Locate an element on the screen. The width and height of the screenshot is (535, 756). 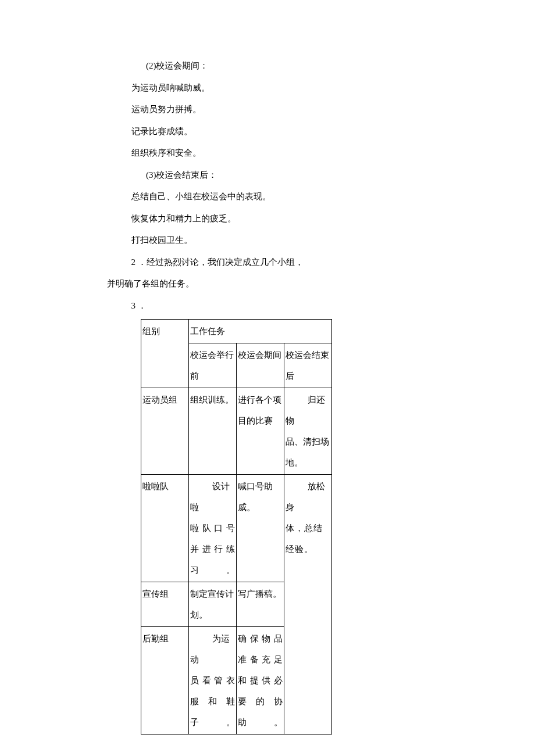
line-item2-cont: 并明确了各组的任务。 is located at coordinates (321, 284).